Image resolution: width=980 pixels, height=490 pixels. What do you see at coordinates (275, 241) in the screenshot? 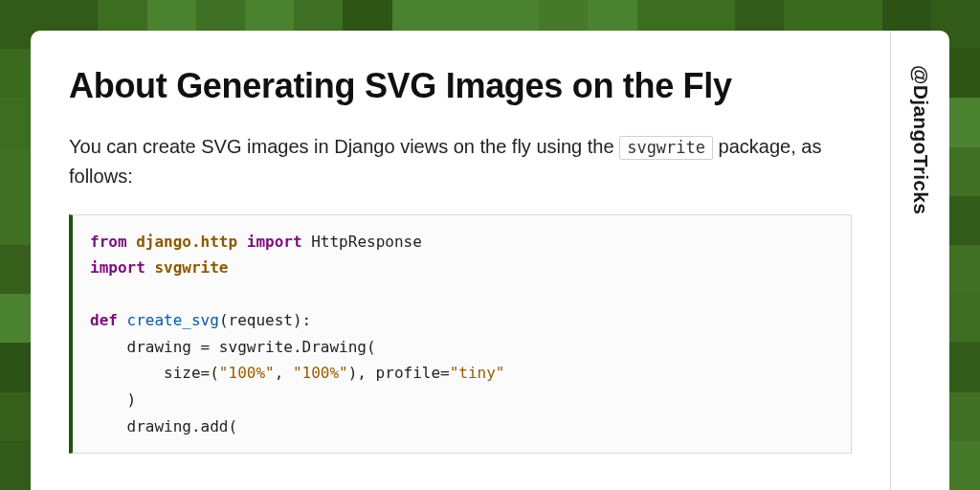
I see `code-kw-import: import` at bounding box center [275, 241].